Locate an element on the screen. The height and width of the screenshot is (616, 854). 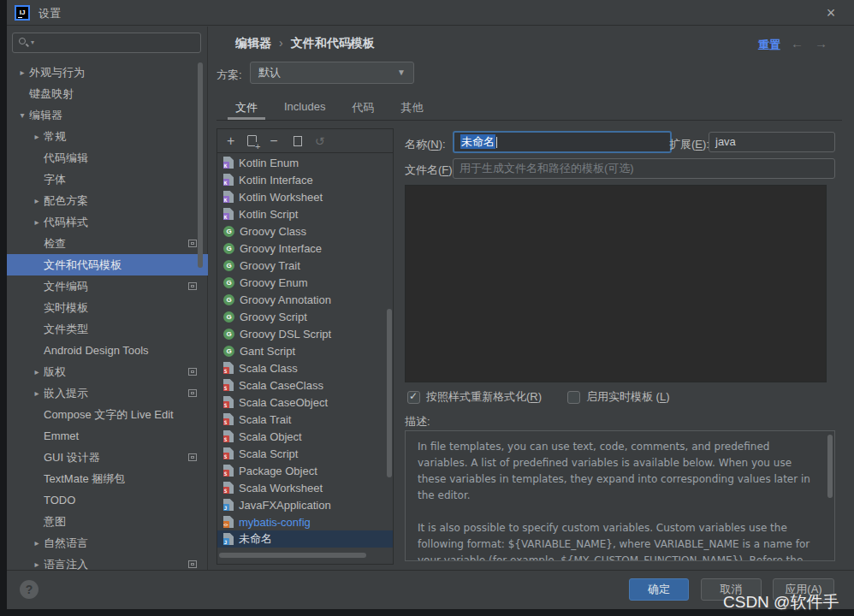
create-child-template-icon is located at coordinates (252, 140).